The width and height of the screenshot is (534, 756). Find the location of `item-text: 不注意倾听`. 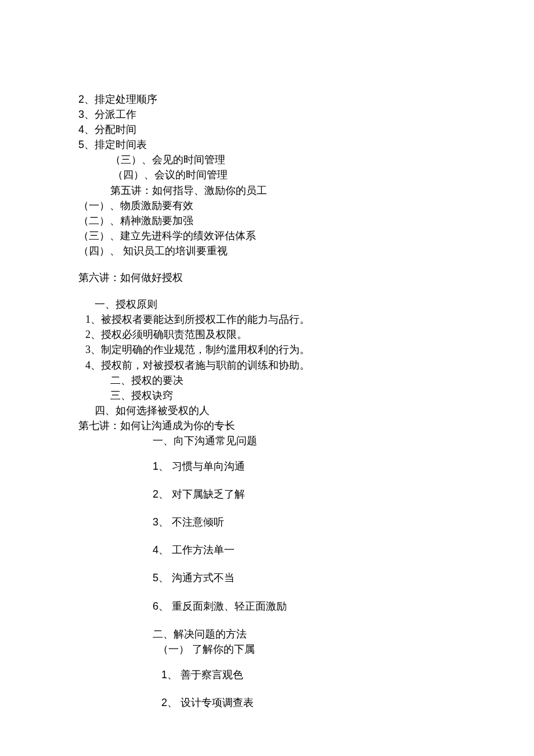

item-text: 不注意倾听 is located at coordinates (196, 522).